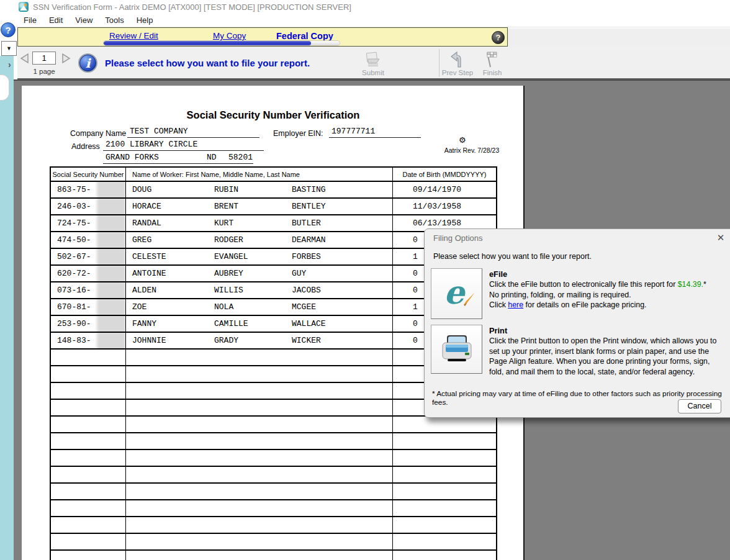 The image size is (730, 560). What do you see at coordinates (492, 59) in the screenshot?
I see `finish-flag-icon` at bounding box center [492, 59].